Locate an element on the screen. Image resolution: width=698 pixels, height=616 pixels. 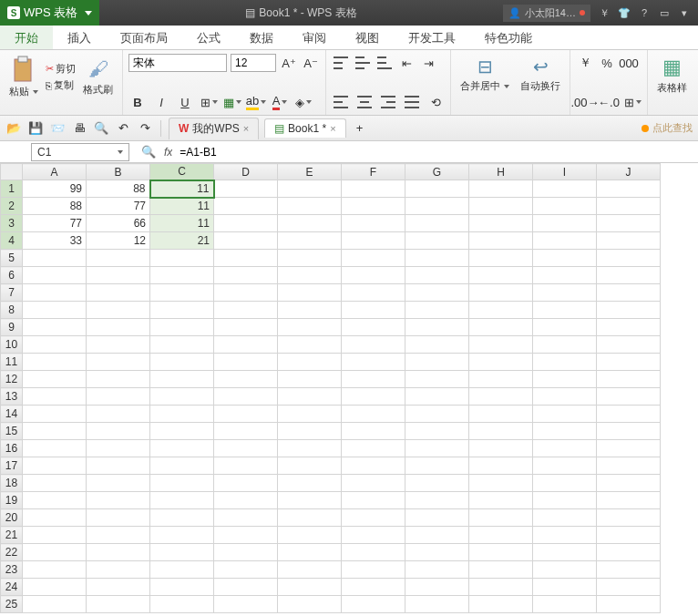
increase-font-button: A⁺ is located at coordinates (289, 63).